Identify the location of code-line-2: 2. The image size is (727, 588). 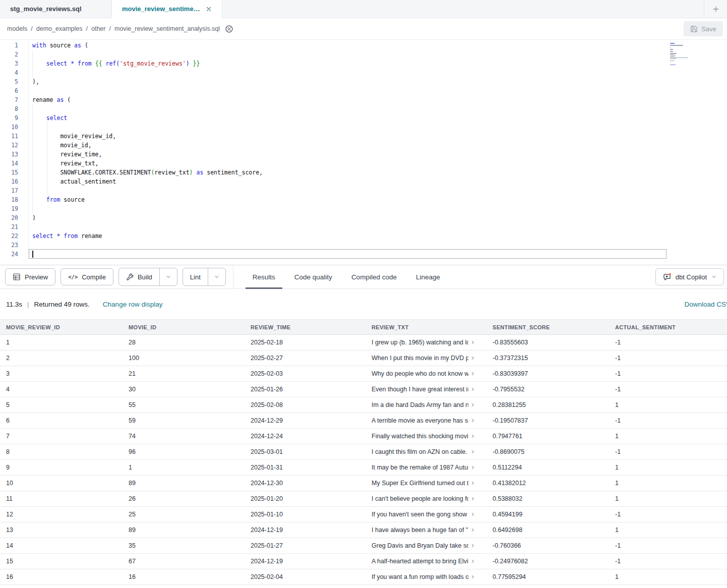
(364, 54).